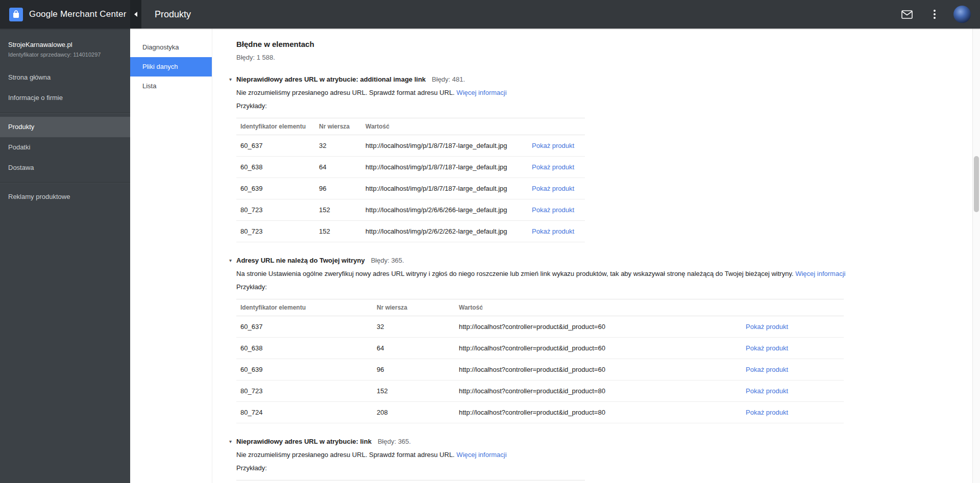  What do you see at coordinates (604, 442) in the screenshot?
I see `error-section-header: ▾Nieprawidłowy adres URL w atrybucie: li…` at bounding box center [604, 442].